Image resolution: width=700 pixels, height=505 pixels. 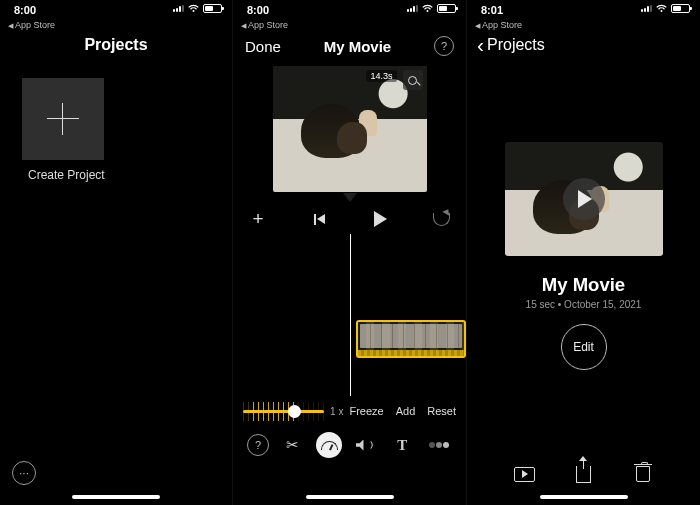 I want to click on text-tool: T, so click(x=402, y=445).